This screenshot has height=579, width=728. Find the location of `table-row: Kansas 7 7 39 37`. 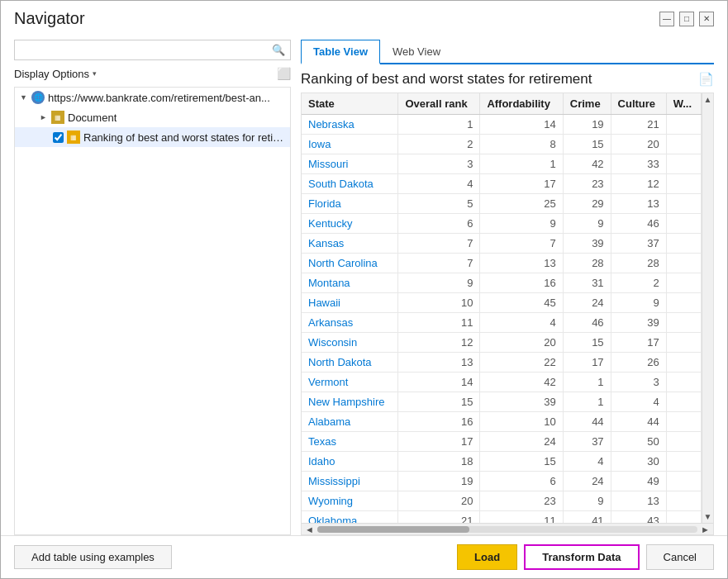

table-row: Kansas 7 7 39 37 is located at coordinates (502, 244).